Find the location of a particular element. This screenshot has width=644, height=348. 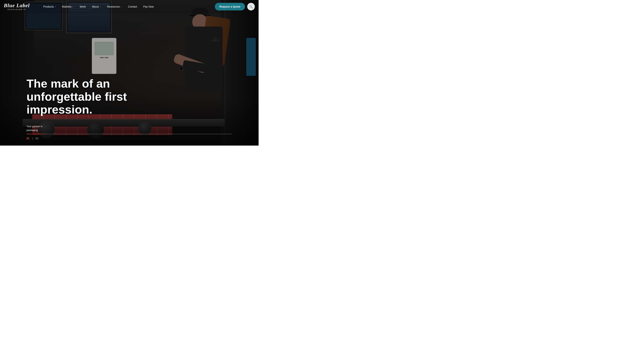

logo-area: Blue Label PACKAGING CO is located at coordinates (17, 7).